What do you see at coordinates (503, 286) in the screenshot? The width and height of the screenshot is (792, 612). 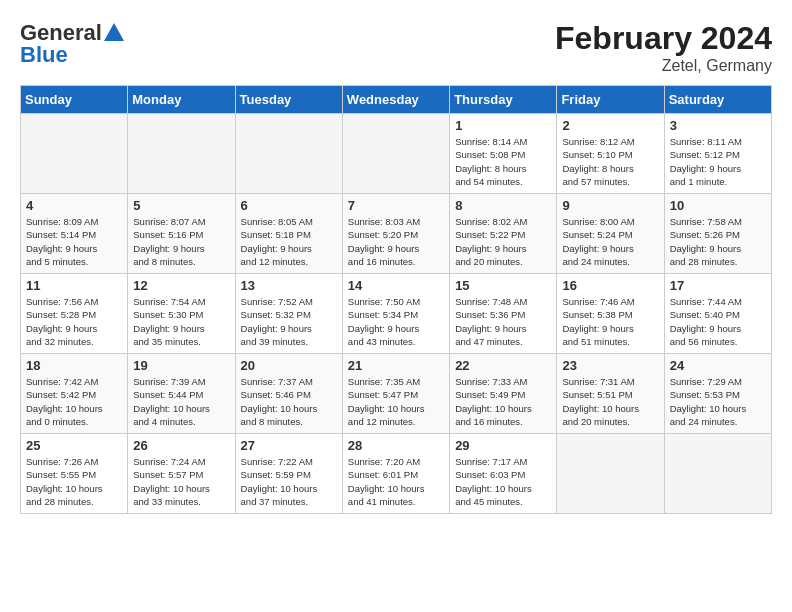 I see `day-number: 15` at bounding box center [503, 286].